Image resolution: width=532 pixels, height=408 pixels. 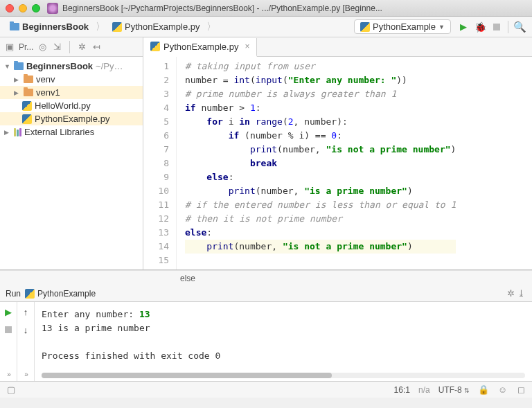 What do you see at coordinates (247, 46) in the screenshot?
I see `close-tab-icon: ×` at bounding box center [247, 46].